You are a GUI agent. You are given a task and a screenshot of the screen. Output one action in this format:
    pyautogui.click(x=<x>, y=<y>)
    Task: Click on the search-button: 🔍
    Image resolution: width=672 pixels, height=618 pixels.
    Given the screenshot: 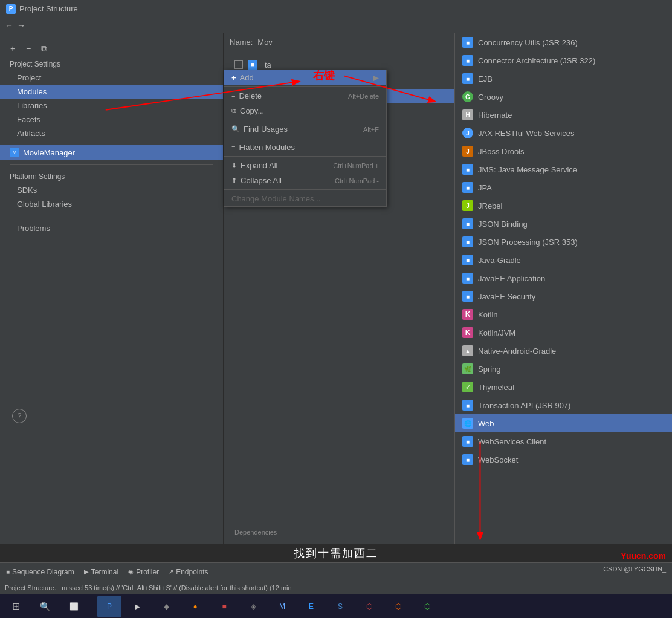 What is the action you would take?
    pyautogui.click(x=45, y=607)
    